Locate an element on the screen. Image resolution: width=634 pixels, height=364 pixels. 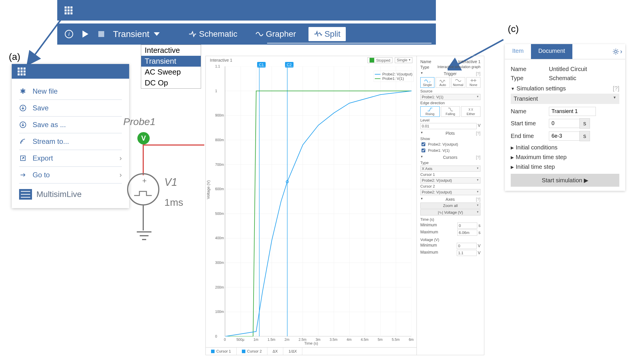
caret-down-icon: ▼ is located at coordinates (513, 89).